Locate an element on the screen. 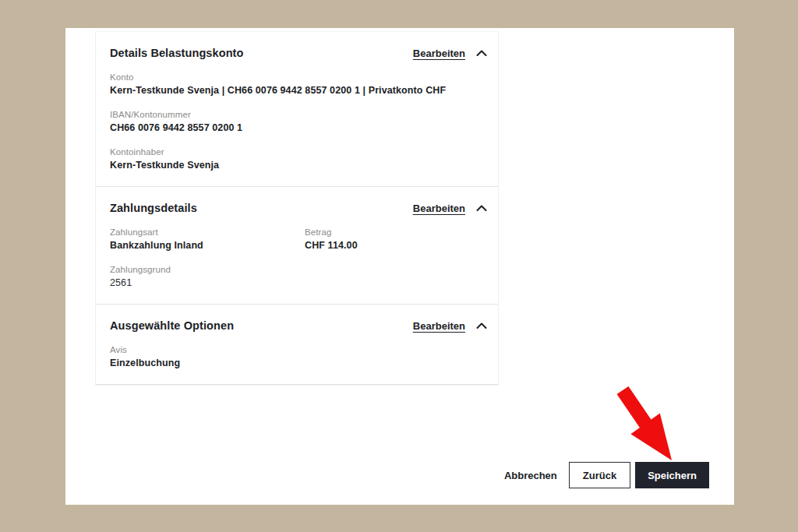 The height and width of the screenshot is (532, 798). action-bar: Abbrechen Zurück Speichern is located at coordinates (606, 475).